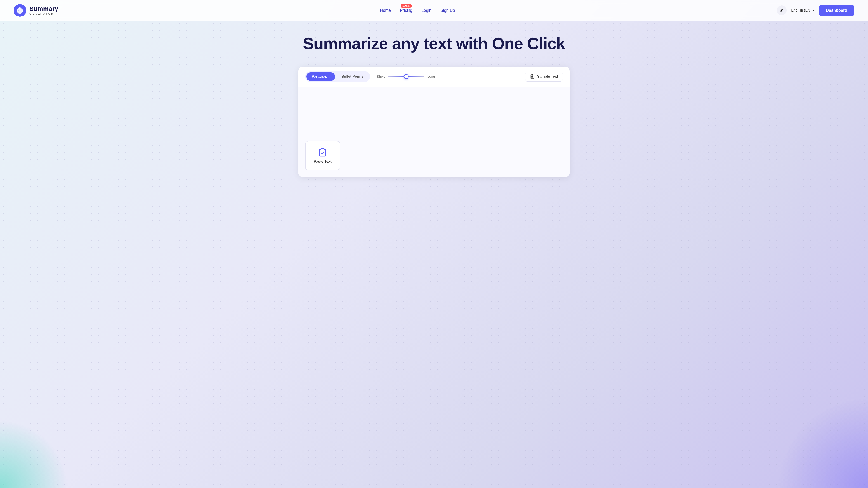  I want to click on navbar: Summary GENERATOR Home SALE Pricing Logi…, so click(434, 10).